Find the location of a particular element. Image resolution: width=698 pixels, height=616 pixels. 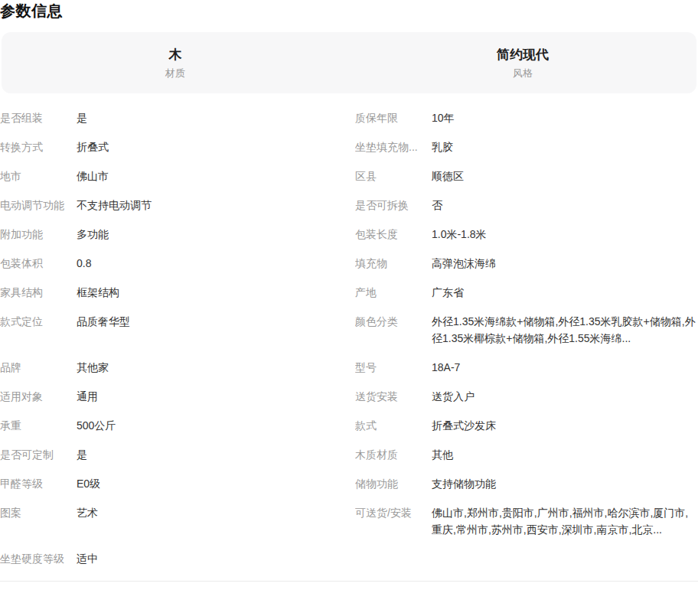

spec-highlight-banner: 木 材质 简约现代 风格 is located at coordinates (349, 63).